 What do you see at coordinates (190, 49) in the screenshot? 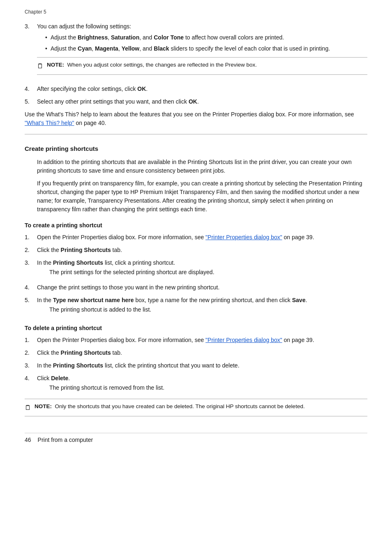
I see `bullet-2-text: Adjust the Cyan, Magenta, Yellow, and Bl…` at bounding box center [190, 49].